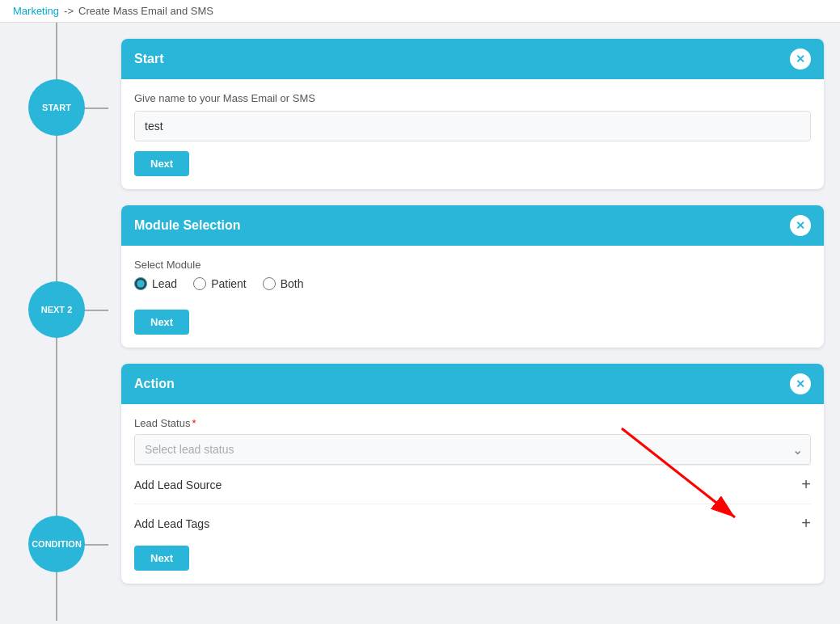  Describe the element at coordinates (57, 544) in the screenshot. I see `node-condition: CONDITION` at that location.